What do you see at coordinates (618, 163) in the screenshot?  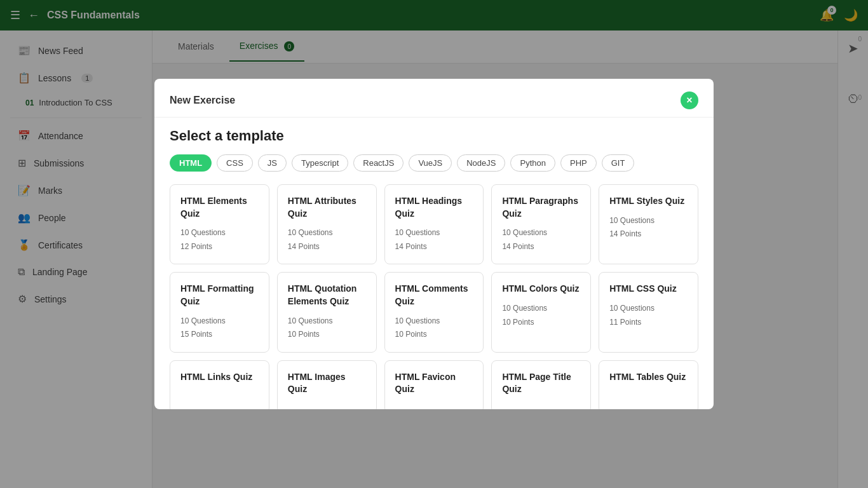 I see `filter-chip-git: GIT` at bounding box center [618, 163].